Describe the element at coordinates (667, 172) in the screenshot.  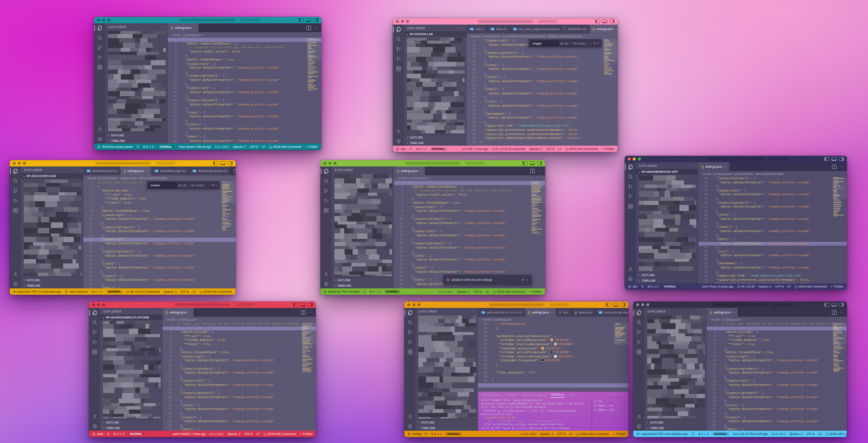
I see `workspace-folder-row: ⌄MY-NEIGHBORHOOD-APP` at that location.